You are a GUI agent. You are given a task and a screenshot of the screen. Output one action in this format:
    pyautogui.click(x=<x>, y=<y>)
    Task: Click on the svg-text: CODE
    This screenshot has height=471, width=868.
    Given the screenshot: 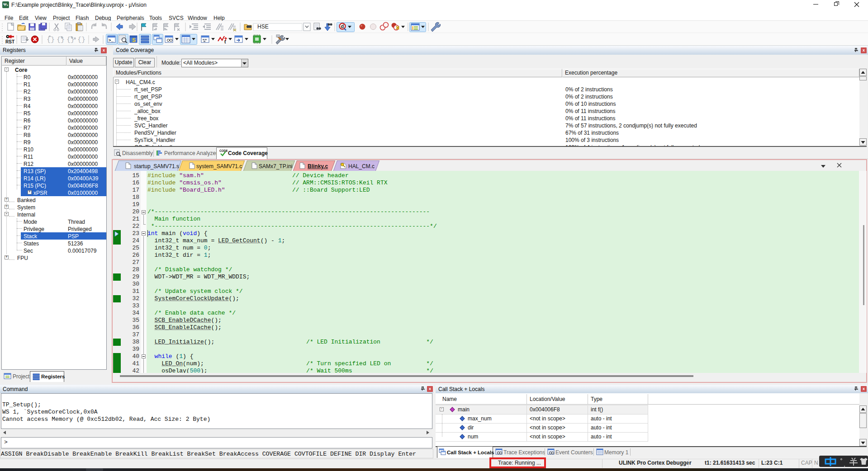 What is the action you would take?
    pyautogui.click(x=223, y=151)
    